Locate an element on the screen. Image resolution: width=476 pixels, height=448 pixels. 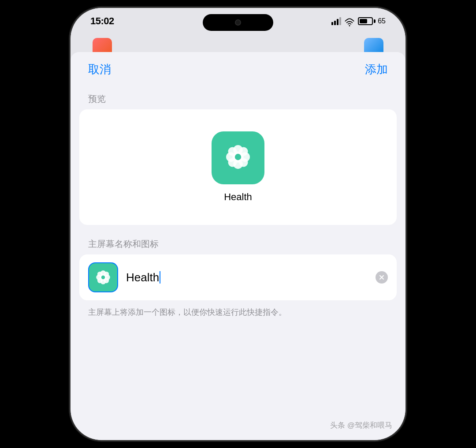
app-icon-small is located at coordinates (103, 277).